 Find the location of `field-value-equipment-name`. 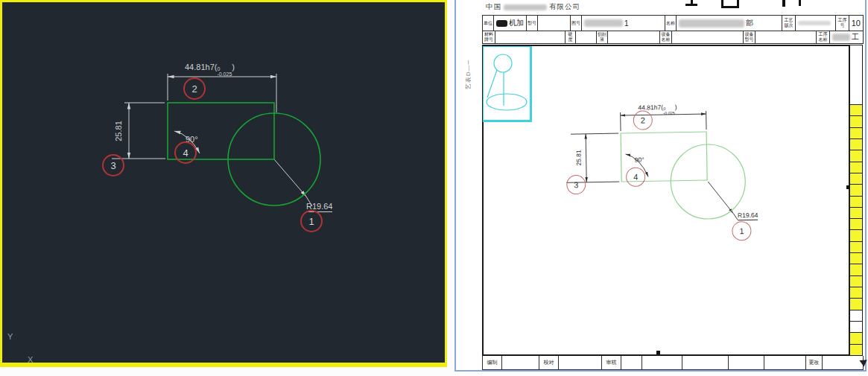

field-value-equipment-name is located at coordinates (708, 37).